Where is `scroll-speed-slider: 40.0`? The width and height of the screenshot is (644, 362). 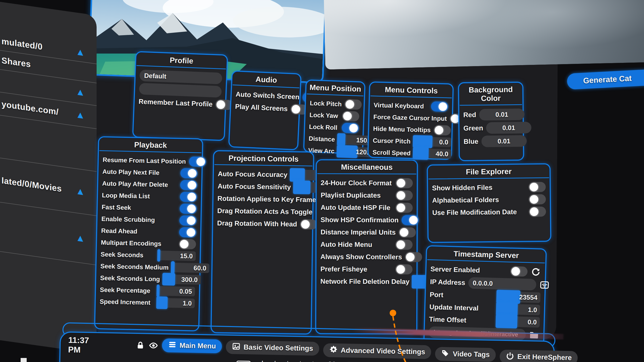
scroll-speed-slider: 40.0 is located at coordinates (433, 154).